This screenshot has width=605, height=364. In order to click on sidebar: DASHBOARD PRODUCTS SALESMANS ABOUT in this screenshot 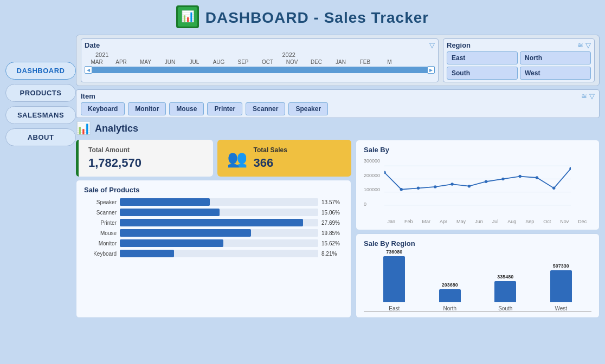, I will do `click(41, 177)`.